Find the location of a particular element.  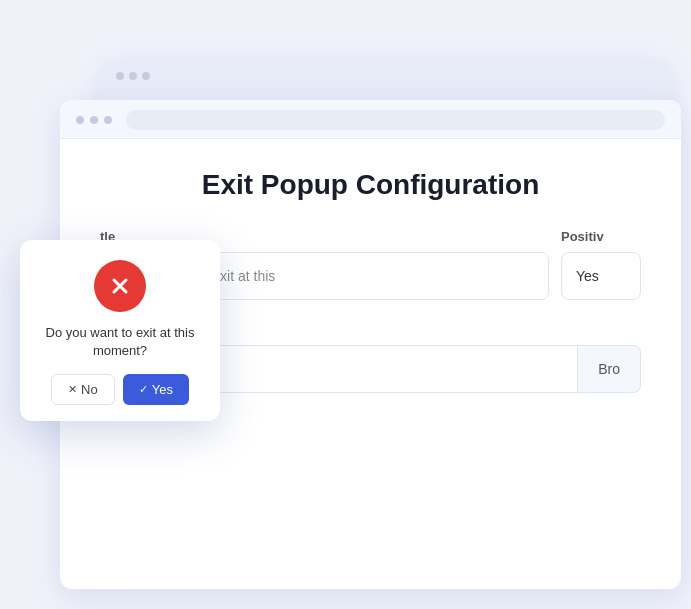

dialog-error-icon is located at coordinates (120, 286).